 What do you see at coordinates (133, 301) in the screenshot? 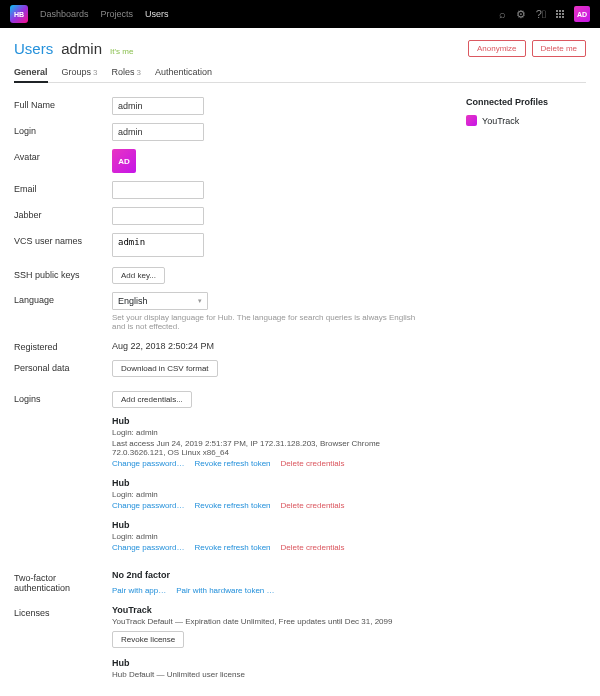
I see `language-value: English` at bounding box center [133, 301].